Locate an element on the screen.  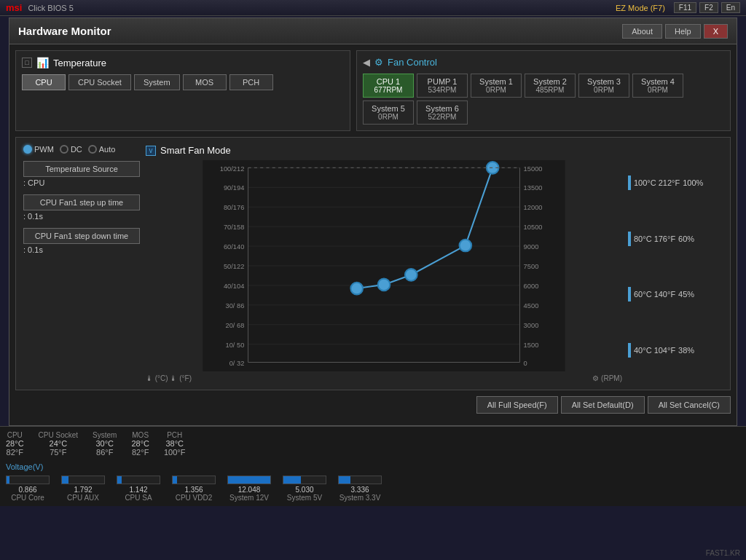
system-reading-name: System is located at coordinates (105, 435).